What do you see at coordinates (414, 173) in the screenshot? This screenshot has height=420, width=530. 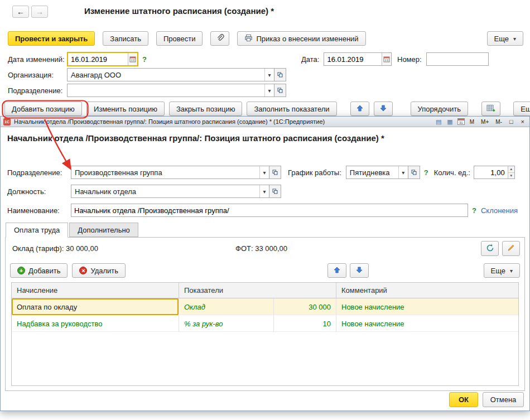 I see `open-icon` at bounding box center [414, 173].